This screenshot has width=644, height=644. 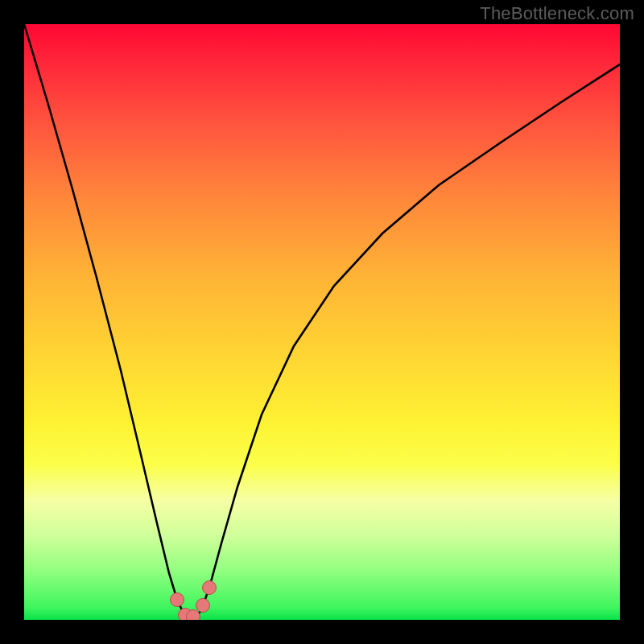 What do you see at coordinates (557, 14) in the screenshot?
I see `watermark-text: TheBottleneck.com` at bounding box center [557, 14].